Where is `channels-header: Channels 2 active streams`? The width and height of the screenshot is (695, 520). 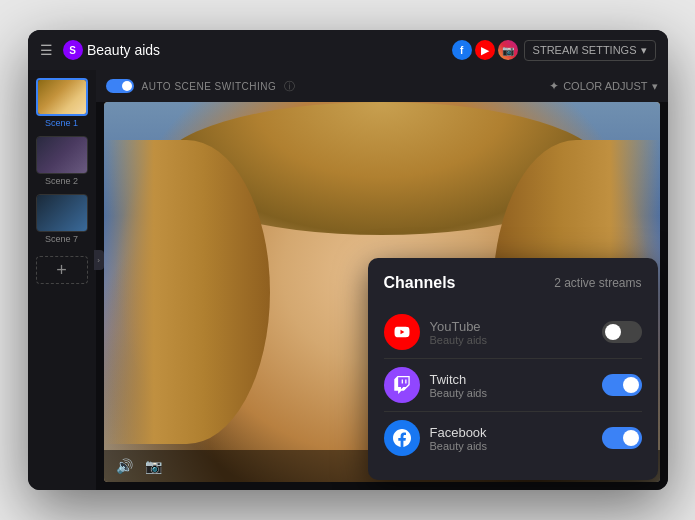
channels-header: Channels 2 active streams is located at coordinates (513, 283).